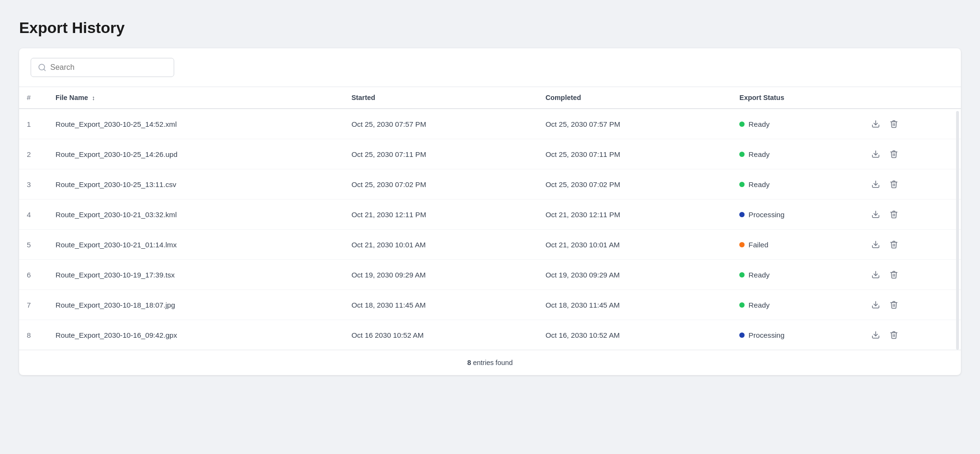 The width and height of the screenshot is (980, 454). I want to click on row-filename: Route_Export_2030-10-16_09:42.gpx, so click(196, 335).